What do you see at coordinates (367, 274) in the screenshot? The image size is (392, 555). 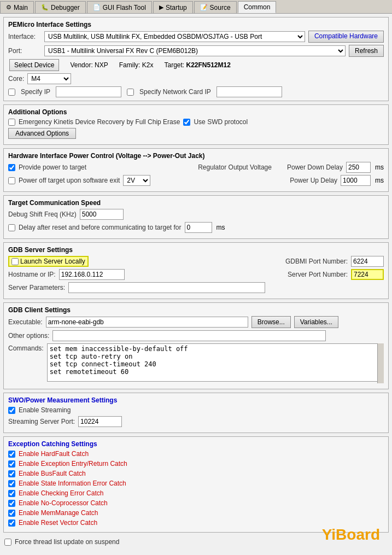 I see `server-port-input` at bounding box center [367, 274].